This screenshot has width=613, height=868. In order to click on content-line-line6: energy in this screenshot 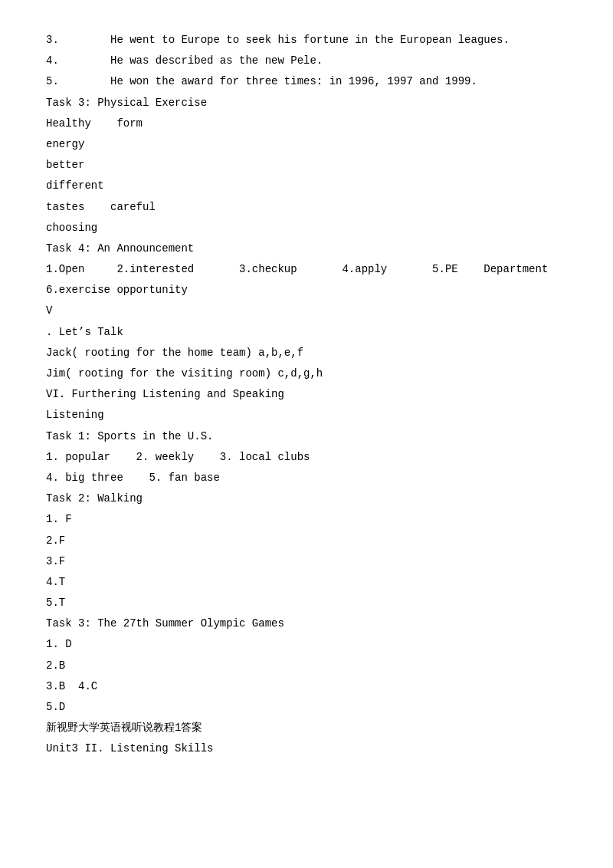, I will do `click(306, 144)`.